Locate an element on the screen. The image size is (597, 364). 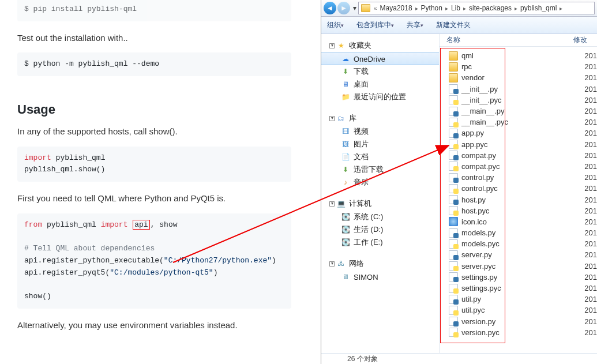
file-row: util.py201 is located at coordinates (521, 299).